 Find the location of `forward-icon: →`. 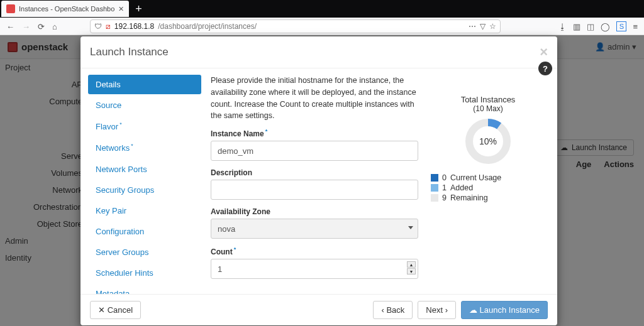

forward-icon: → is located at coordinates (26, 26).